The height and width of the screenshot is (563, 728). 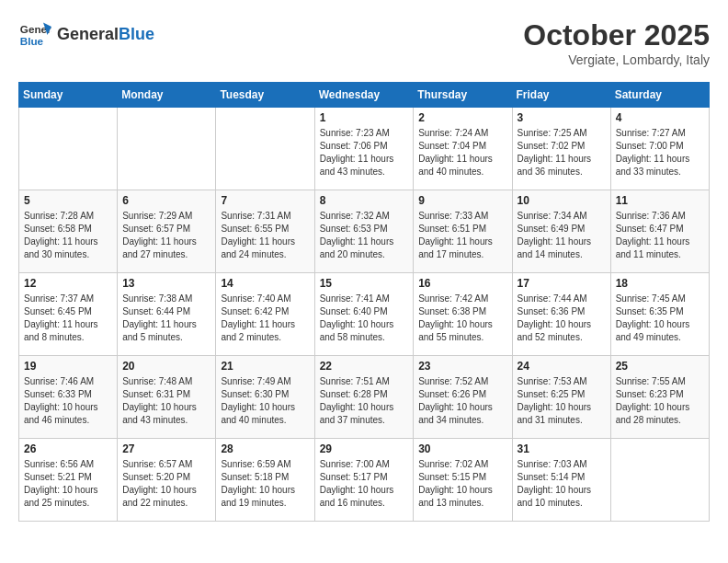 I want to click on day-info: Sunrise: 7:49 AMSunset: 6:30 PMDaylight:…, so click(x=265, y=401).